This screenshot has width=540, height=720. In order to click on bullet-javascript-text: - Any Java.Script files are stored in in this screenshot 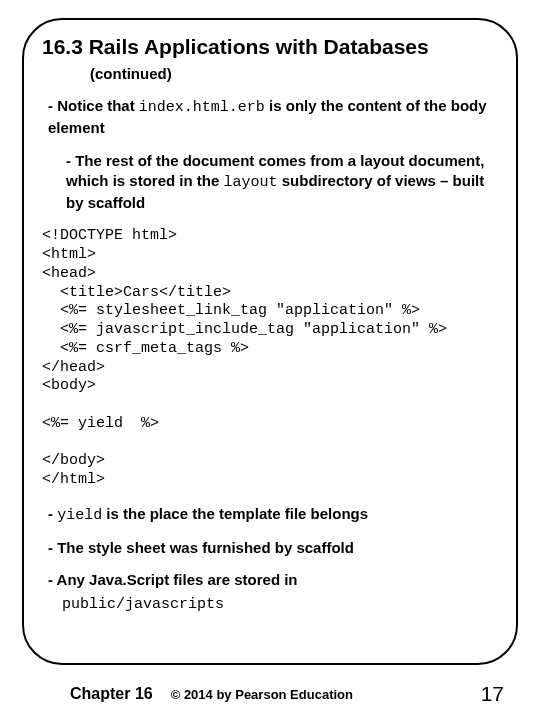, I will do `click(173, 580)`.